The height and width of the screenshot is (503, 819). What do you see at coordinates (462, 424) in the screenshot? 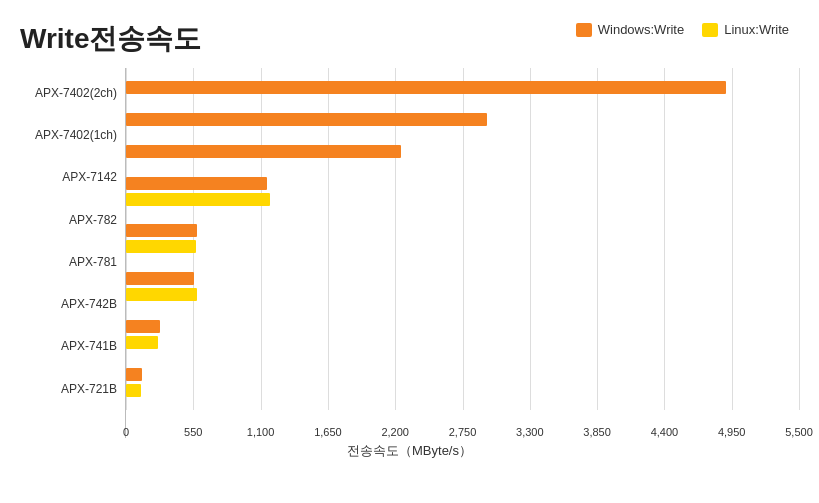
I see `x-axis-labels: 05501,1001,6502,2002,7503,3003,8504,4004…` at bounding box center [462, 424].